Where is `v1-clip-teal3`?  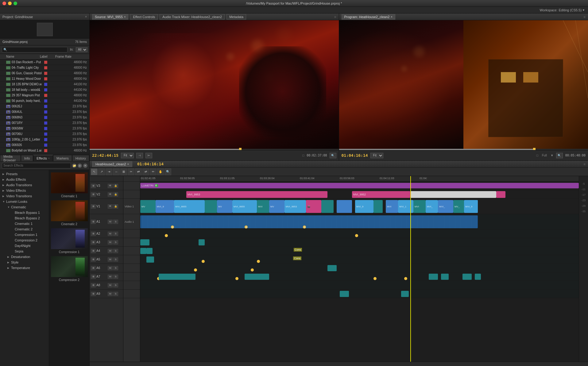
v1-clip-teal3 is located at coordinates (378, 206).